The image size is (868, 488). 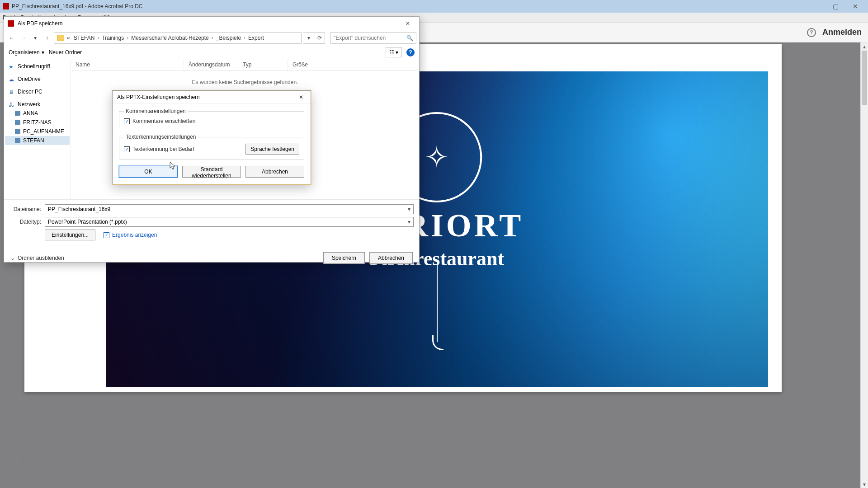 What do you see at coordinates (212, 146) in the screenshot?
I see `ocr-settings-group: Texterkennungseinstellungen Texterkennun…` at bounding box center [212, 146].